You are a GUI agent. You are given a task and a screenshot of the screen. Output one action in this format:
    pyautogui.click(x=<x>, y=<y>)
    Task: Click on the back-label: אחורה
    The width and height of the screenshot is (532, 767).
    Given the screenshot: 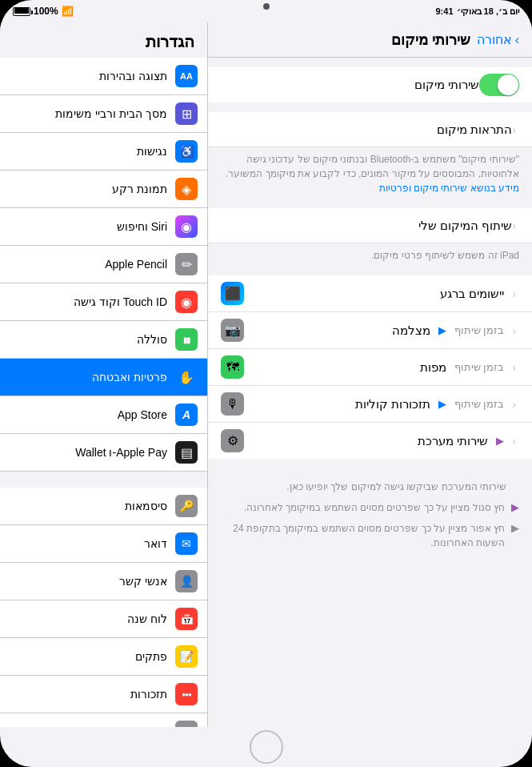 What is the action you would take?
    pyautogui.click(x=494, y=40)
    